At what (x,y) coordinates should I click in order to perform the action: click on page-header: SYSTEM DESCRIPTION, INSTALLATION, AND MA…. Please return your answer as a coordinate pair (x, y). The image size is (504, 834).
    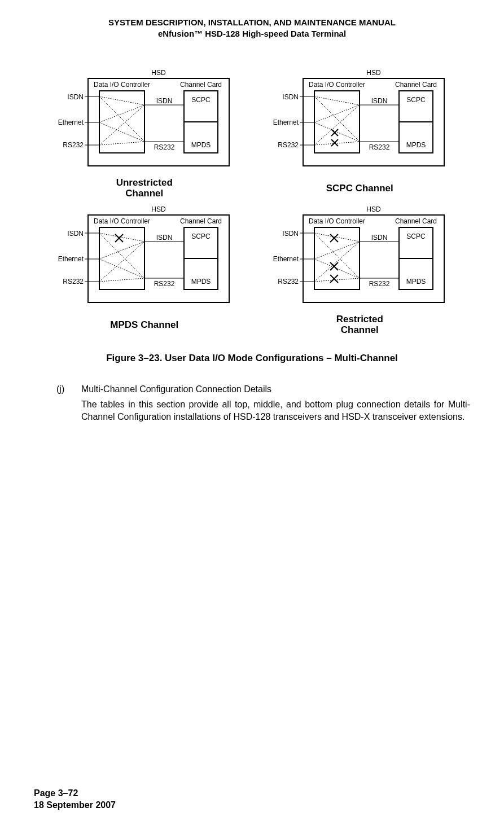
    Looking at the image, I should click on (252, 28).